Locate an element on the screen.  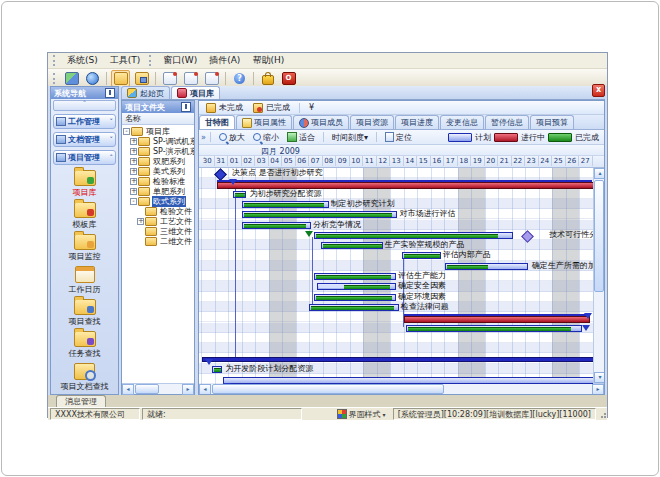
toolbar-image-button is located at coordinates (72, 78).